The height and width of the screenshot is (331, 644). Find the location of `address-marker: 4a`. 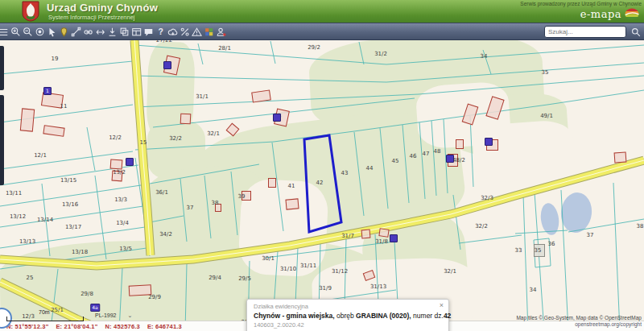

address-marker: 4a is located at coordinates (95, 308).